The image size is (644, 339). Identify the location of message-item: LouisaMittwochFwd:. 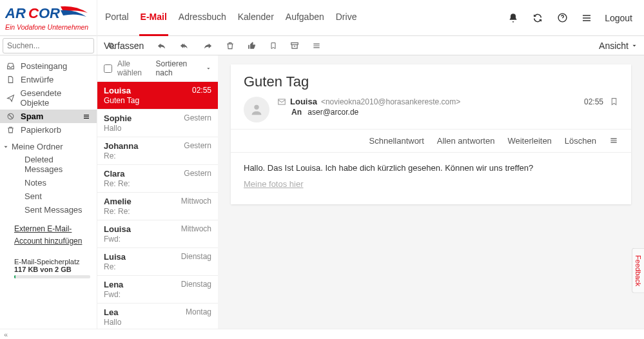
(157, 235).